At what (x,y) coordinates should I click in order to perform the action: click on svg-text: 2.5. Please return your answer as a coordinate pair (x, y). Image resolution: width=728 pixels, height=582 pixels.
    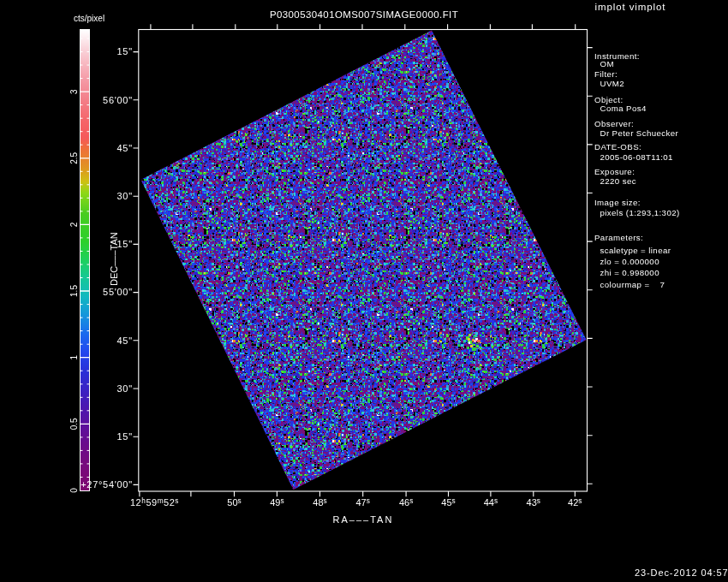
    Looking at the image, I should click on (74, 157).